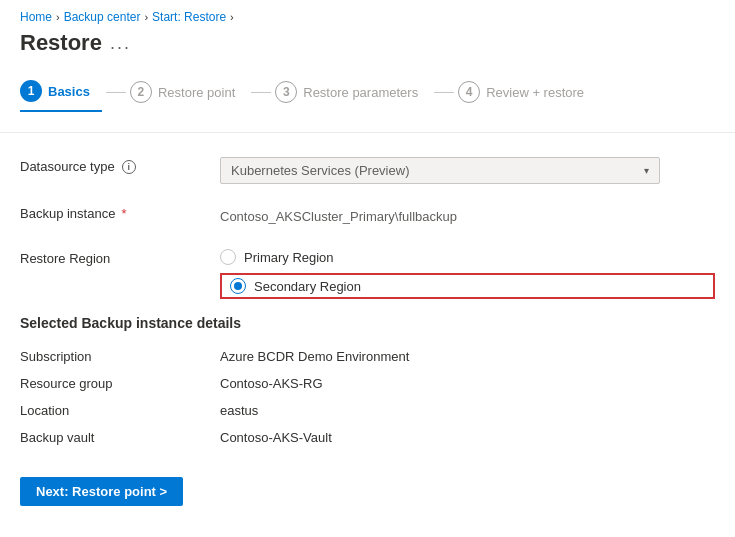 The width and height of the screenshot is (735, 537). Describe the element at coordinates (120, 410) in the screenshot. I see `detail-location-key: Location` at that location.